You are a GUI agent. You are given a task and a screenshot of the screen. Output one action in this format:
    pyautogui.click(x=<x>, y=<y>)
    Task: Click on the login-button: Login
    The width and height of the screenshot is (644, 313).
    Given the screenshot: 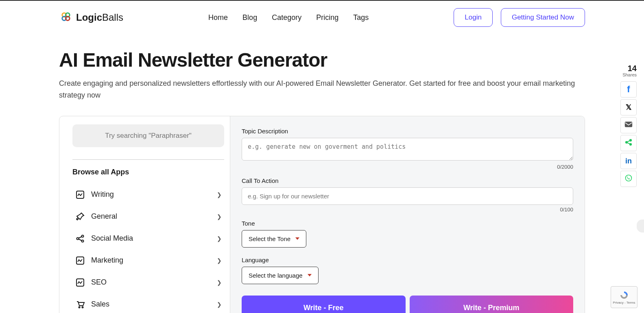 What is the action you would take?
    pyautogui.click(x=473, y=17)
    